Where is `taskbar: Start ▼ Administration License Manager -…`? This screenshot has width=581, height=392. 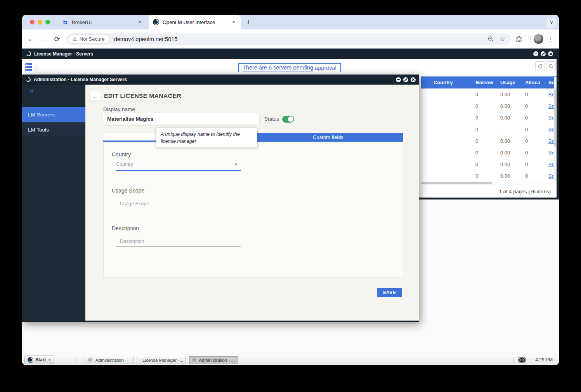
taskbar: Start ▼ Administration License Manager -… is located at coordinates (290, 359).